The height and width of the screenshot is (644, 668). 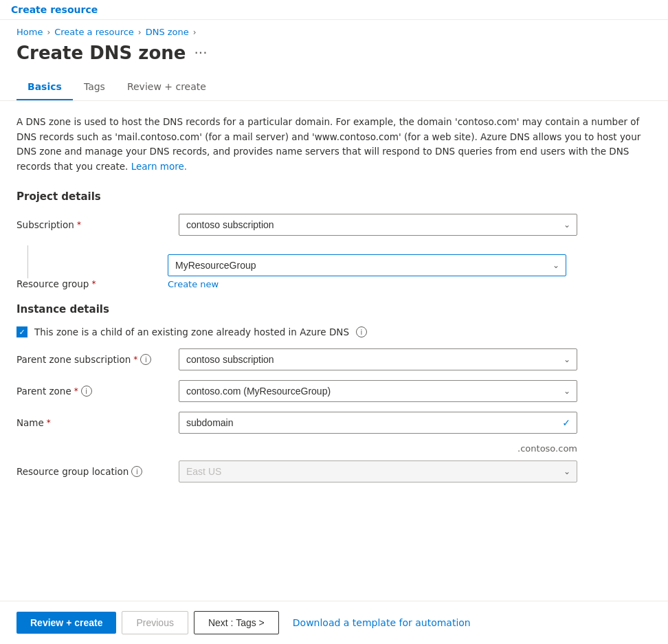 I want to click on name-input-wrapper: ✓, so click(x=378, y=423).